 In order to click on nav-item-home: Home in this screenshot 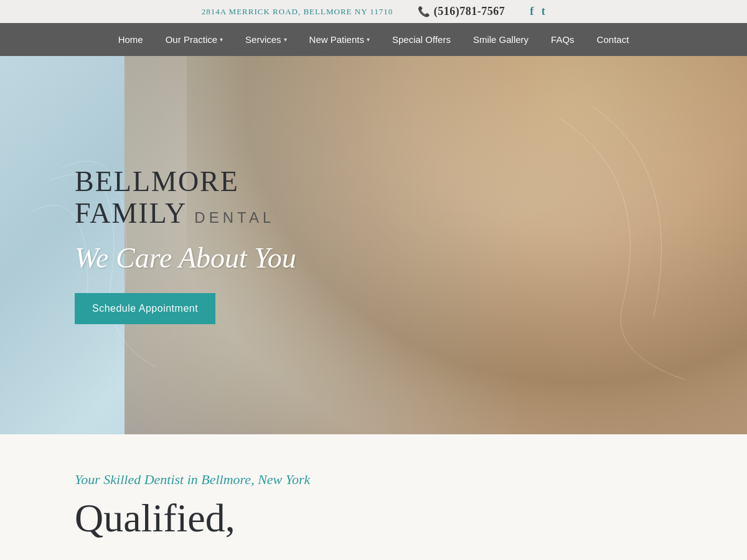, I will do `click(131, 40)`.